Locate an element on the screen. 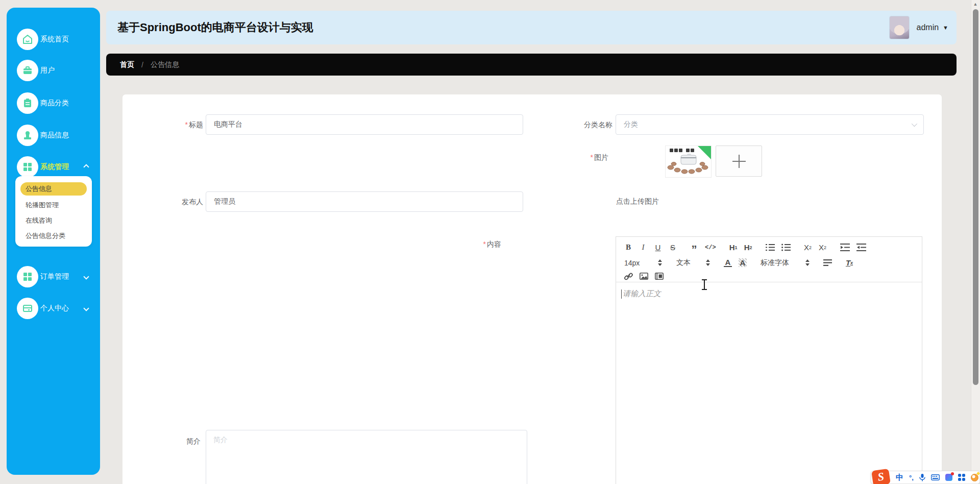 The width and height of the screenshot is (980, 484). ordered-list-icon is located at coordinates (770, 247).